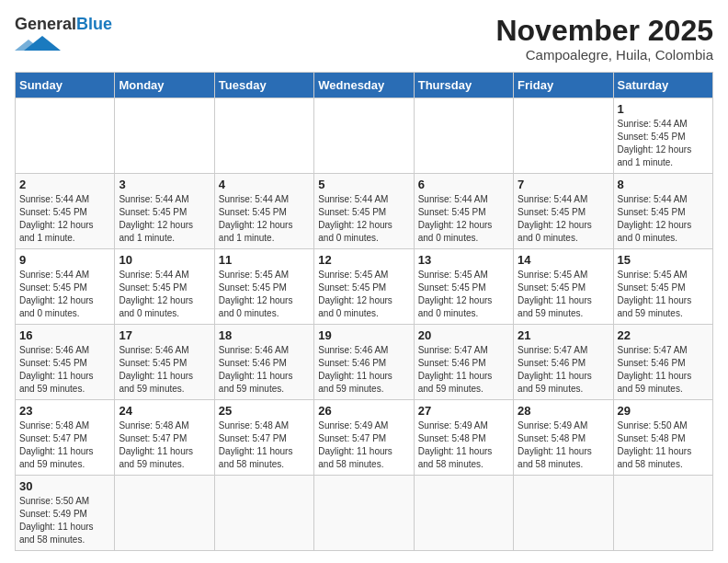  What do you see at coordinates (64, 259) in the screenshot?
I see `day-number: 9` at bounding box center [64, 259].